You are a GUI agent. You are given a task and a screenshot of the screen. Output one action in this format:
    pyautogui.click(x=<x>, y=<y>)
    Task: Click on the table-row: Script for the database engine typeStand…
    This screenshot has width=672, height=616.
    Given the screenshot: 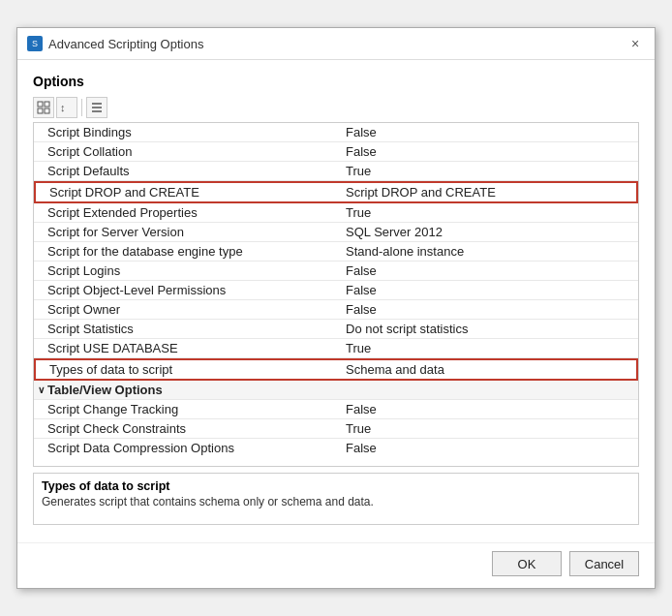 What is the action you would take?
    pyautogui.click(x=336, y=252)
    